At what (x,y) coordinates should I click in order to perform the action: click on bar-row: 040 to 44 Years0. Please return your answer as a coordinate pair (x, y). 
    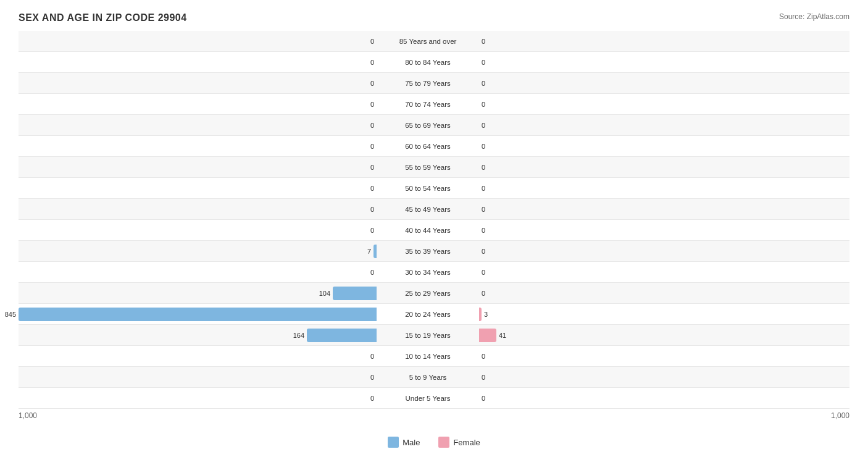
    Looking at the image, I should click on (434, 230).